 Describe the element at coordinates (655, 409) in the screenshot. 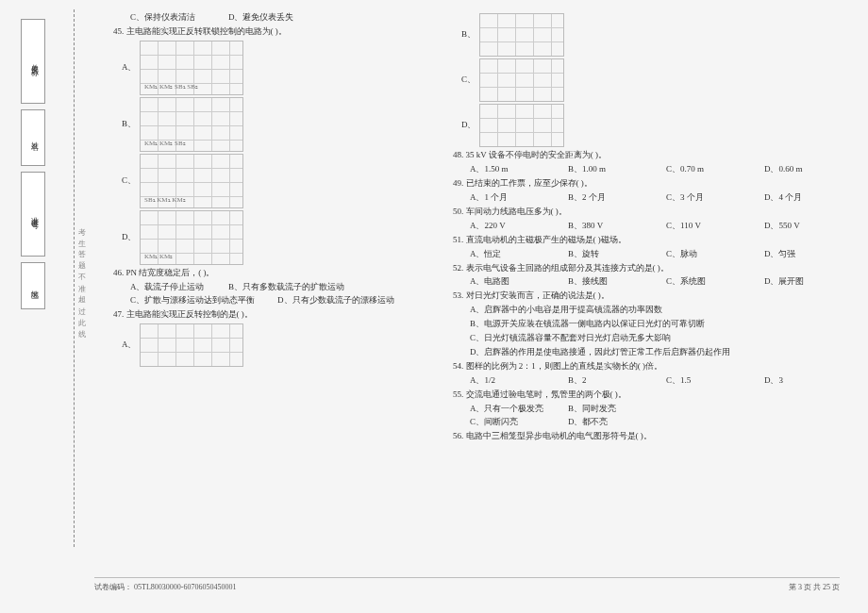

I see `q55-row1: A、只有一个极发亮 B、同时发亮` at that location.